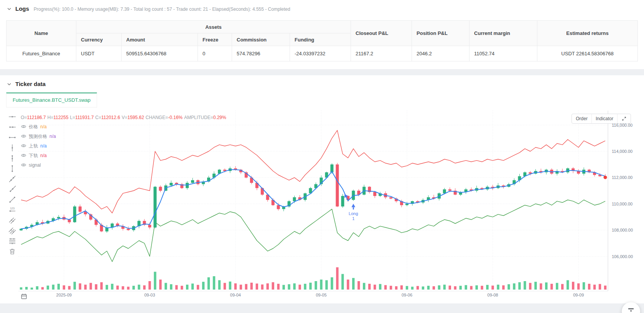 This screenshot has width=644, height=313. I want to click on cell-freeze: 0, so click(215, 54).